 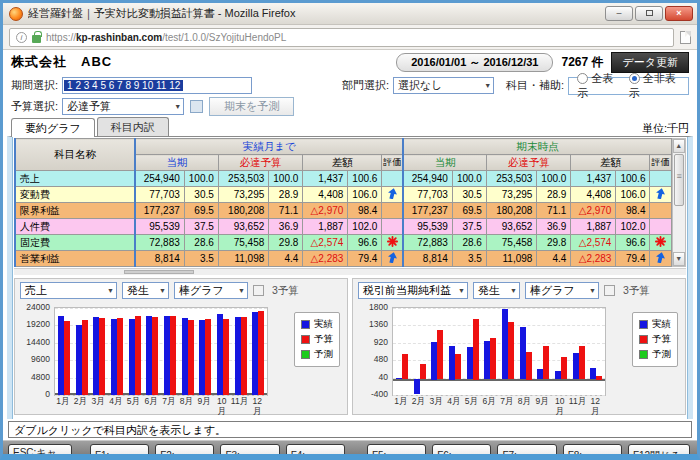 What do you see at coordinates (535, 86) in the screenshot?
I see `subject-aux-label: 科目・補助:` at bounding box center [535, 86].